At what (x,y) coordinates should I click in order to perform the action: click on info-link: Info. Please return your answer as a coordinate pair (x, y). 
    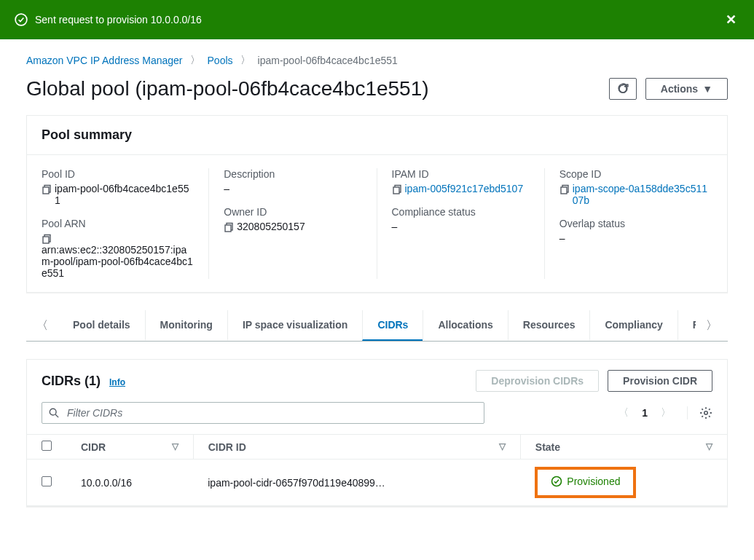
    Looking at the image, I should click on (117, 382).